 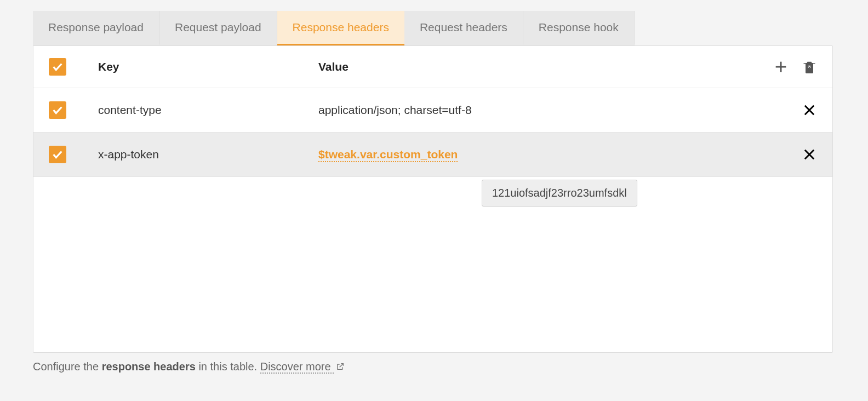 What do you see at coordinates (192, 154) in the screenshot?
I see `row-key: x-app-token` at bounding box center [192, 154].